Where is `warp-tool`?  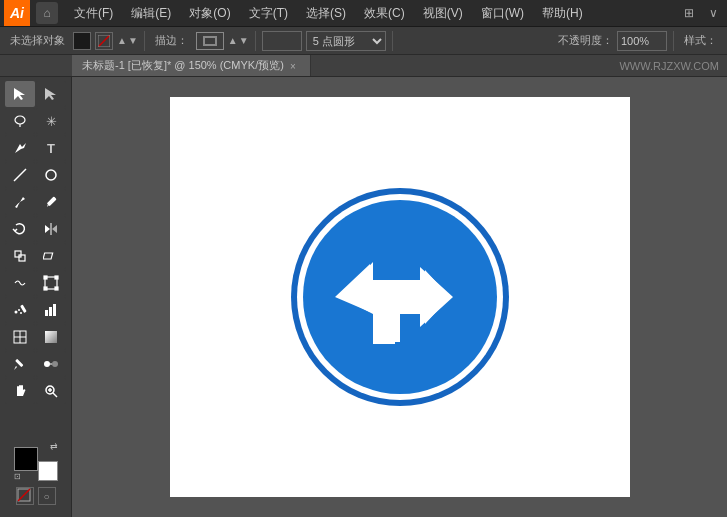 warp-tool is located at coordinates (20, 283).